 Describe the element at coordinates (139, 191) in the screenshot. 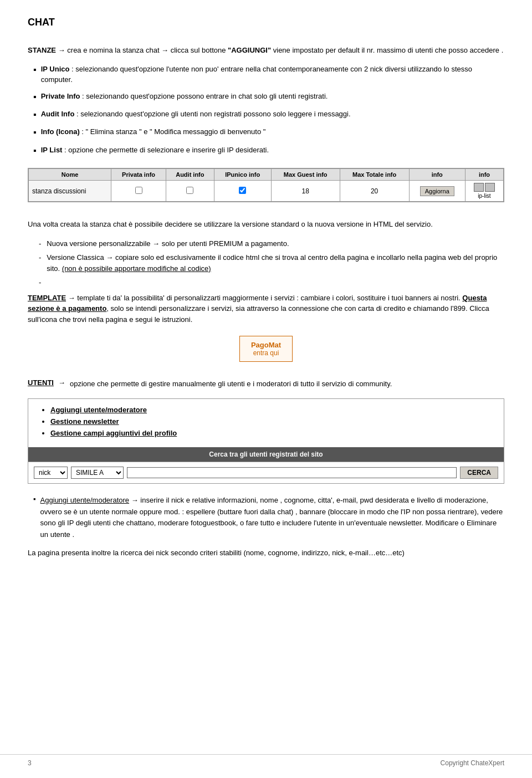

I see `row-privata` at that location.